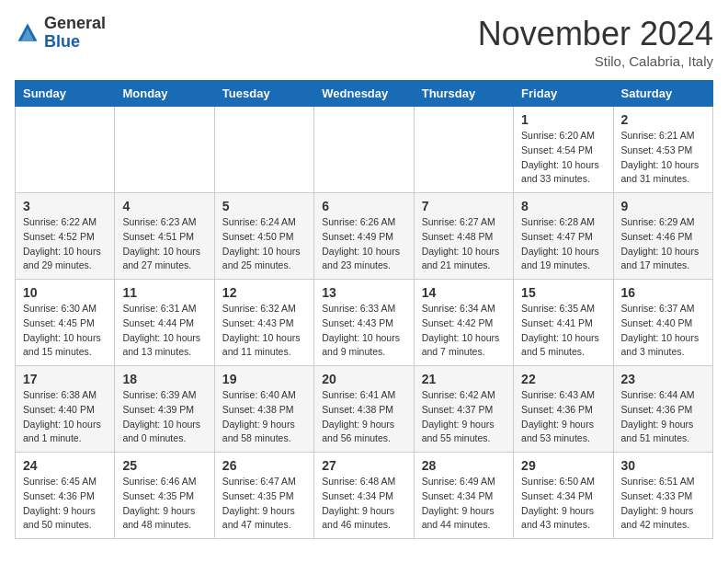  Describe the element at coordinates (65, 94) in the screenshot. I see `day-header-sunday: Sunday` at that location.